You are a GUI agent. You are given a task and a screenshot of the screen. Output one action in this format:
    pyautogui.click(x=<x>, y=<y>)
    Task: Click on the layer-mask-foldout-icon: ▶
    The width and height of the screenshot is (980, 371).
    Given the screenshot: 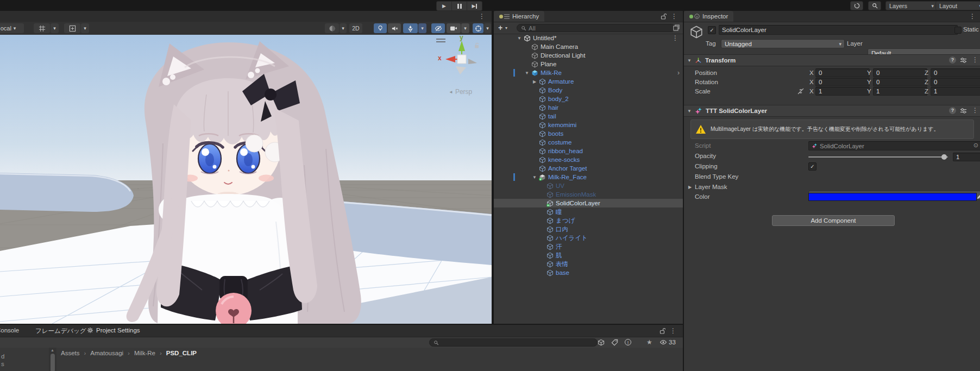 What is the action you would take?
    pyautogui.click(x=690, y=187)
    